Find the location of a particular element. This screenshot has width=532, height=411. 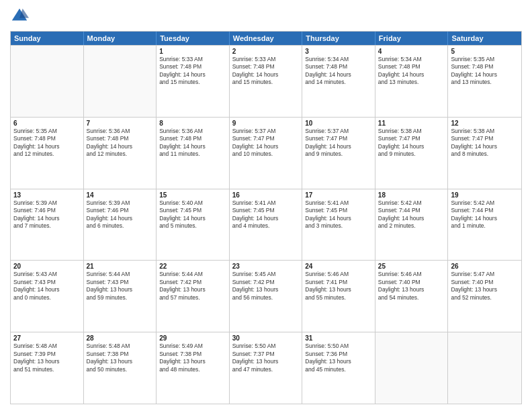

day-cell-26: 26Sunrise: 5:47 AMSunset: 7:40 PMDayligh… is located at coordinates (485, 296).